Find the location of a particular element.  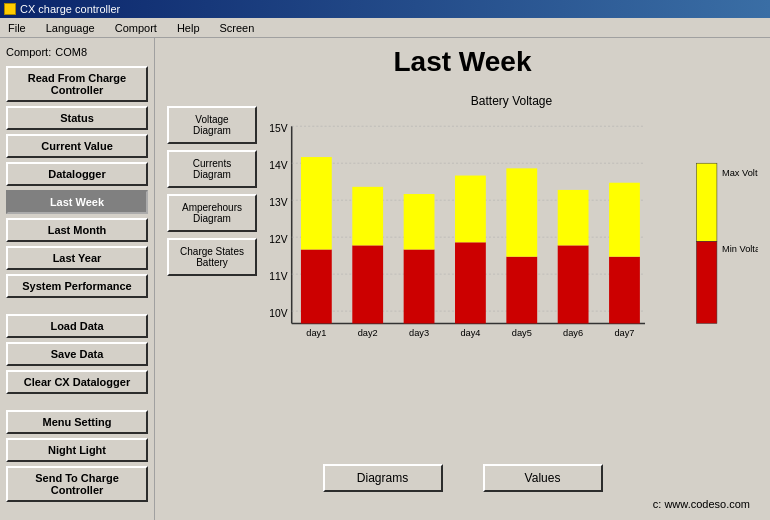

menu-help: Help is located at coordinates (188, 28).